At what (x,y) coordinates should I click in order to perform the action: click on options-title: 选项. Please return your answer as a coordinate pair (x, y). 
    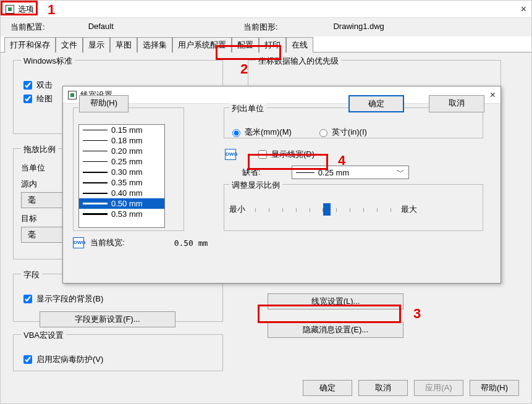
    Looking at the image, I should click on (26, 9).